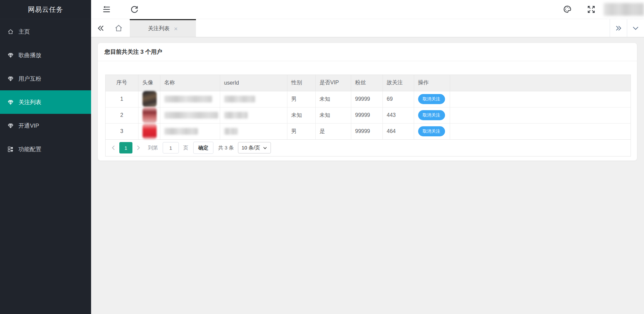 This screenshot has width=644, height=314. What do you see at coordinates (635, 28) in the screenshot?
I see `tabs-menu-chevron-down-icon` at bounding box center [635, 28].